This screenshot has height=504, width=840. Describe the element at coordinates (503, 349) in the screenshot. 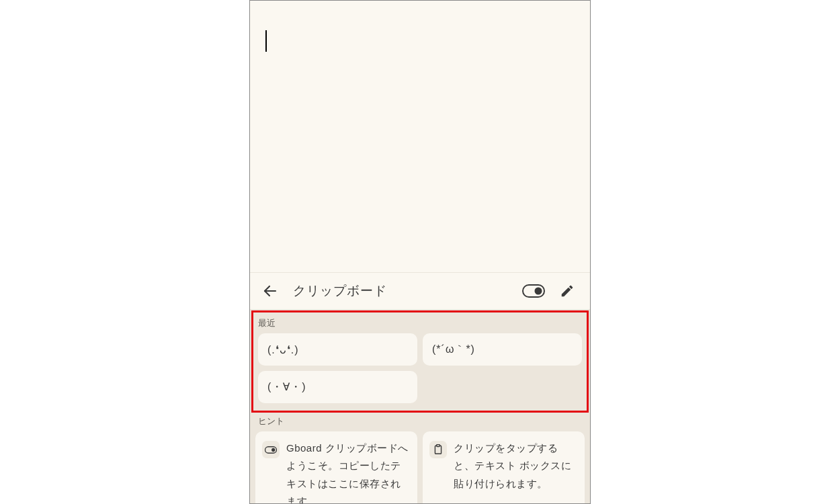

I see `clip-item: (*´ω｀*)` at that location.